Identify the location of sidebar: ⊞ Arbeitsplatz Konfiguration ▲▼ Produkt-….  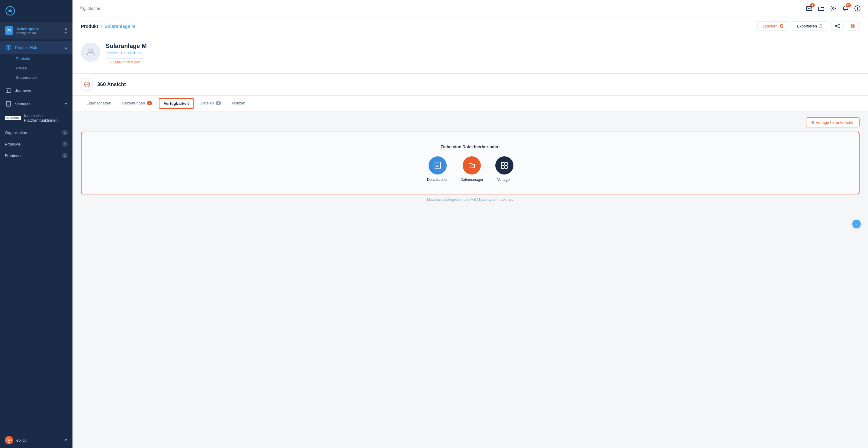
(36, 224).